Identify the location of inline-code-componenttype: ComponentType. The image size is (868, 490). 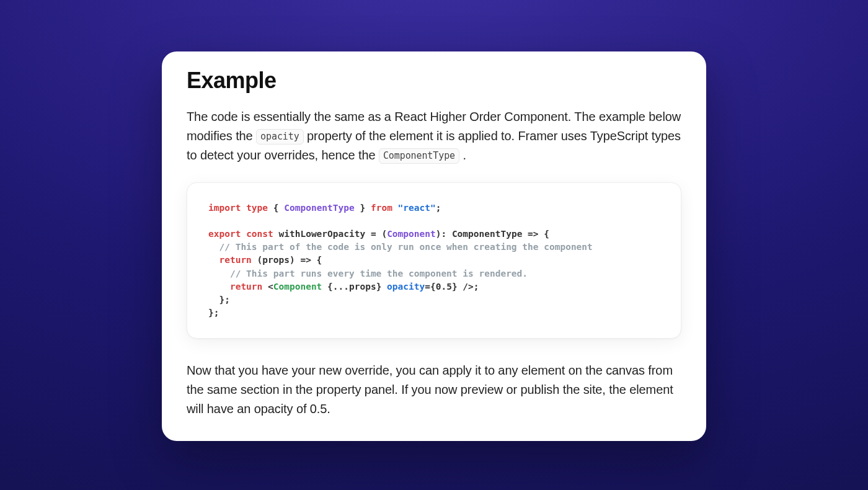
(419, 156).